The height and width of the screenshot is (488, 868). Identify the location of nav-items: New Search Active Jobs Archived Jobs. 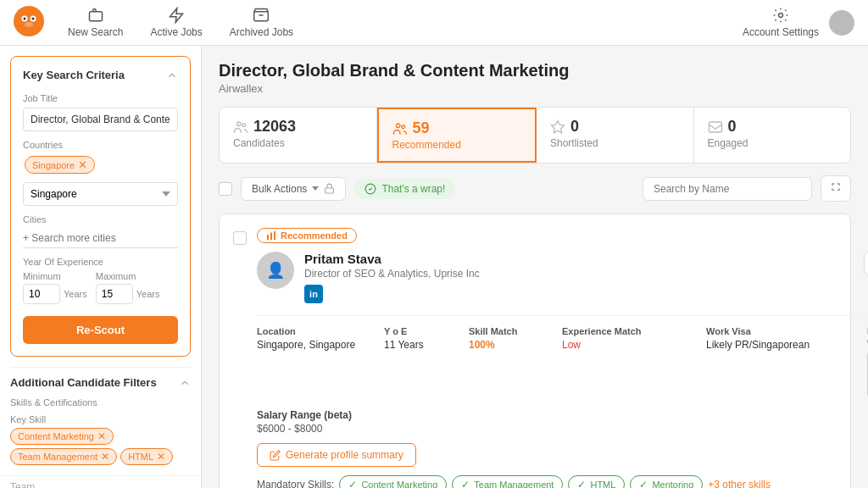
(181, 22).